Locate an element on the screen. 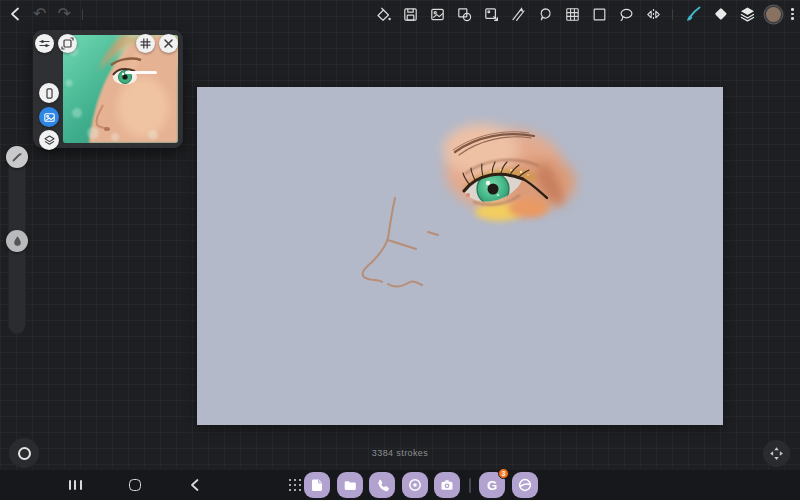  undo-icon: ↶ is located at coordinates (40, 14).